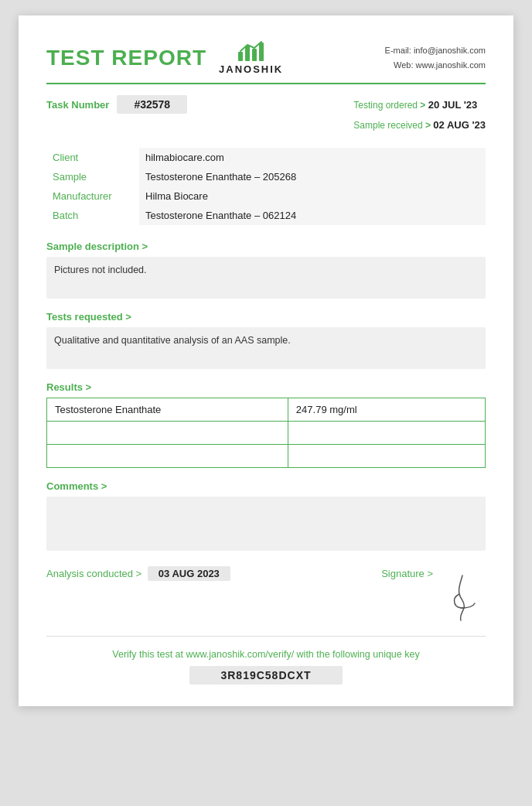  Describe the element at coordinates (266, 317) in the screenshot. I see `tests-requested-label: Tests requested >` at that location.